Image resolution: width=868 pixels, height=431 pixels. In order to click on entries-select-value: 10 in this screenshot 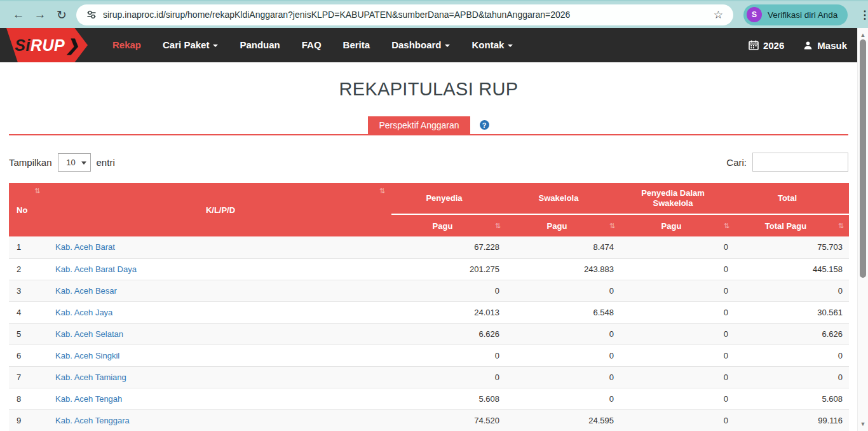, I will do `click(71, 163)`.